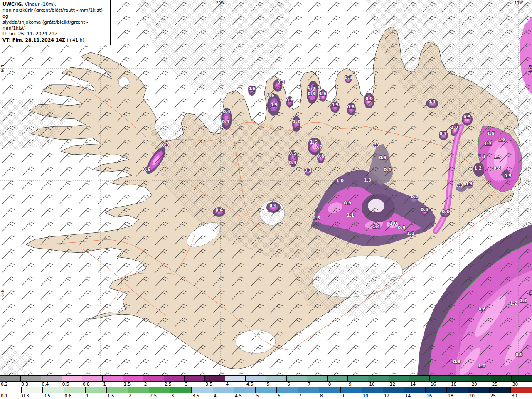 Image resolution: width=532 pixels, height=399 pixels. I want to click on legend-tick-label: 0.5, so click(53, 396).